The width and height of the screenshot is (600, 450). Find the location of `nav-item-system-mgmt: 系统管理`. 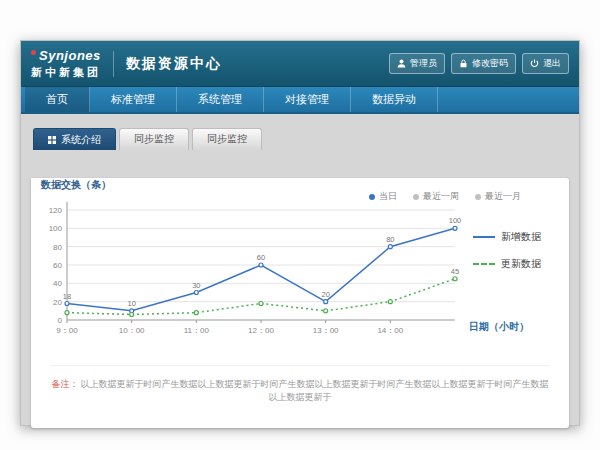

nav-item-system-mgmt: 系统管理 is located at coordinates (220, 100).